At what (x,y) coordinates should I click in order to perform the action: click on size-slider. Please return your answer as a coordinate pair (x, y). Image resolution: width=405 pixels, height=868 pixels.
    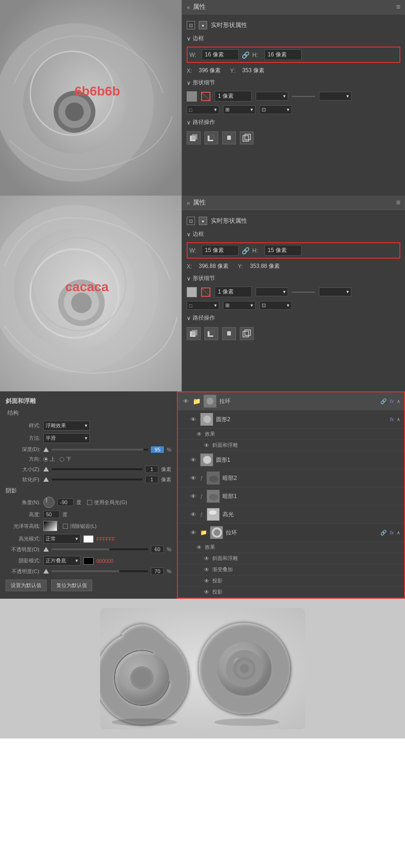
    Looking at the image, I should click on (97, 469).